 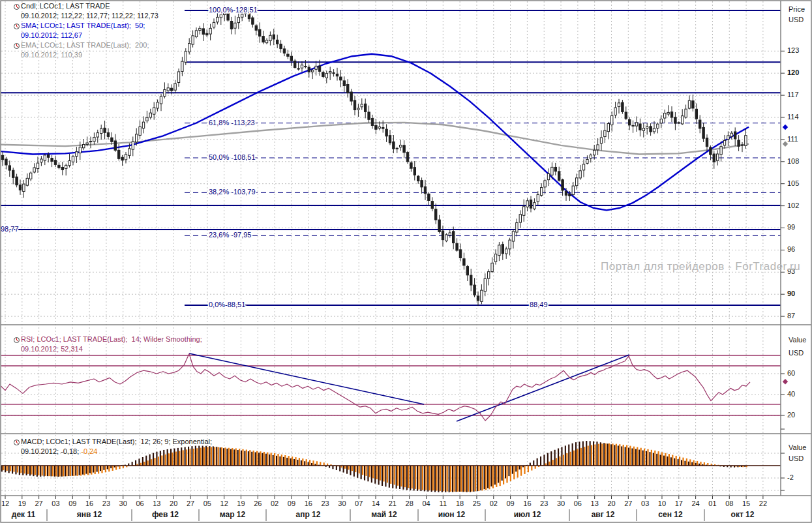 I want to click on svg-text: 120, so click(x=793, y=72).